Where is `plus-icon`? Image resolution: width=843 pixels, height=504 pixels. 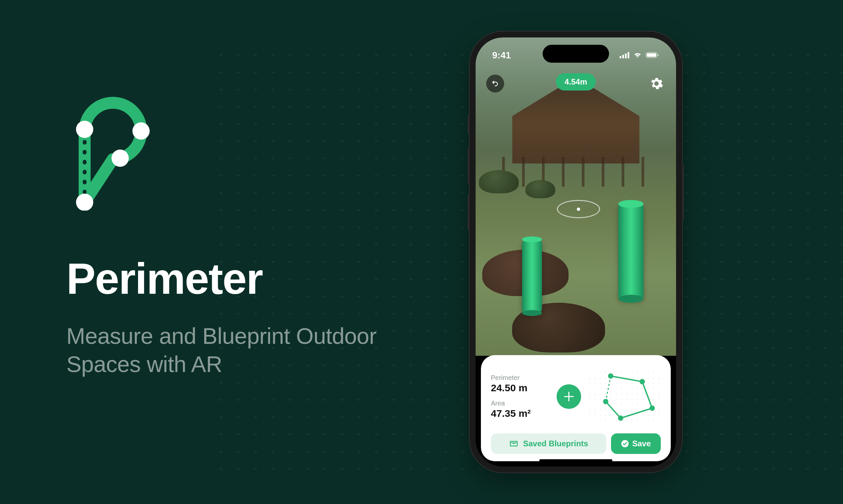
plus-icon is located at coordinates (569, 397).